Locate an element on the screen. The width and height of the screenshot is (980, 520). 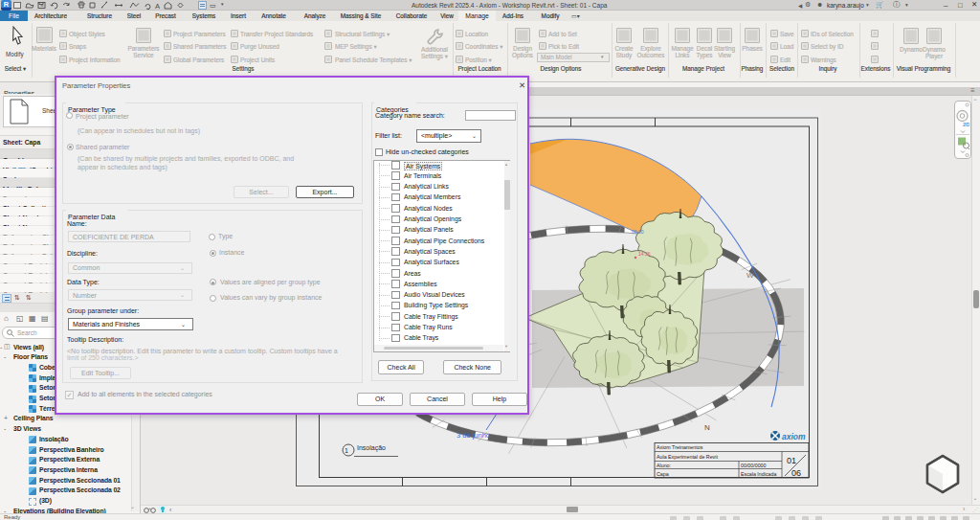
svg-text: Escala Indicada is located at coordinates (758, 474).